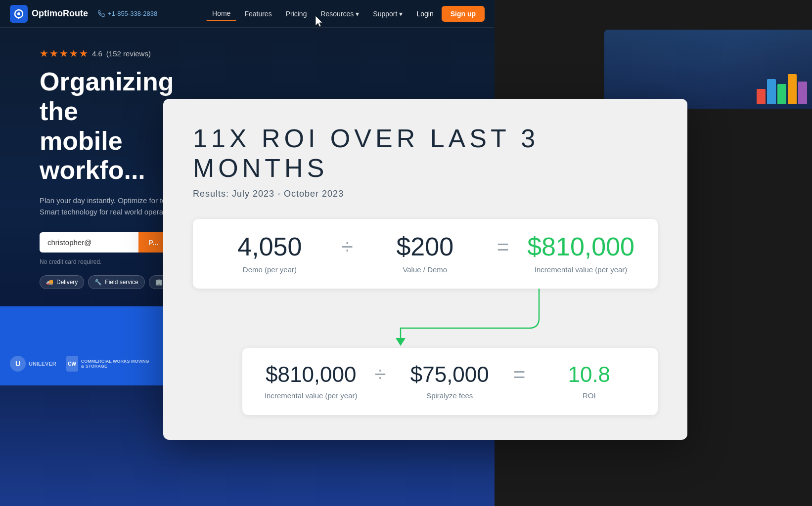 Image resolution: width=812 pixels, height=506 pixels. I want to click on rating-value: 4.6, so click(97, 53).